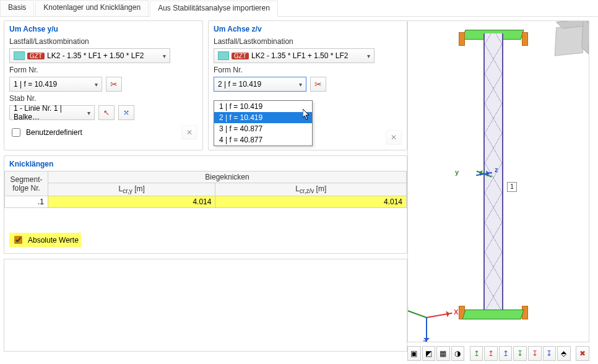 This screenshot has height=364, width=598. What do you see at coordinates (263, 106) in the screenshot?
I see `form-option-1: 1 | f = 10.419` at bounding box center [263, 106].